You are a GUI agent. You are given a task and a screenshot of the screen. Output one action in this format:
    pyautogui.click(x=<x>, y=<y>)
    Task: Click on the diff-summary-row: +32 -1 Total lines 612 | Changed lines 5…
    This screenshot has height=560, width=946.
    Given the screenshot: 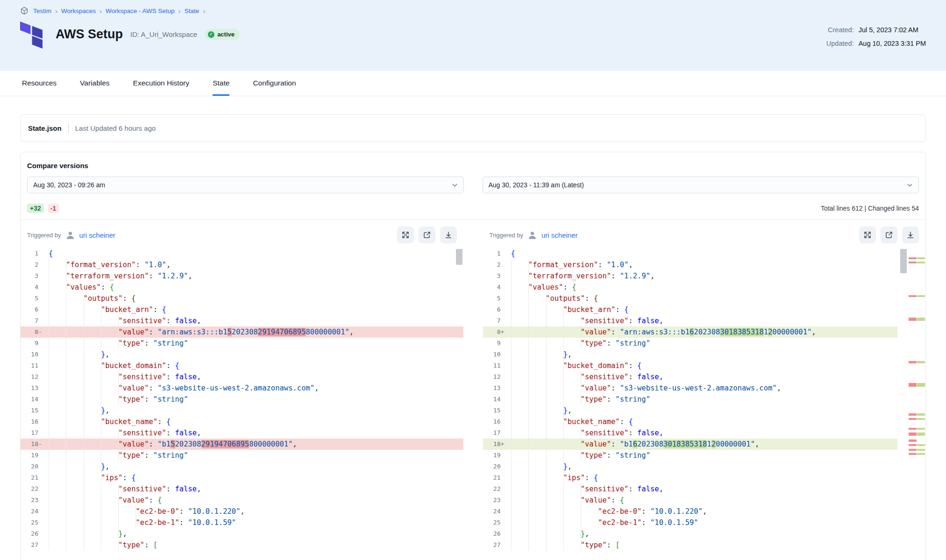 What is the action you would take?
    pyautogui.click(x=473, y=208)
    